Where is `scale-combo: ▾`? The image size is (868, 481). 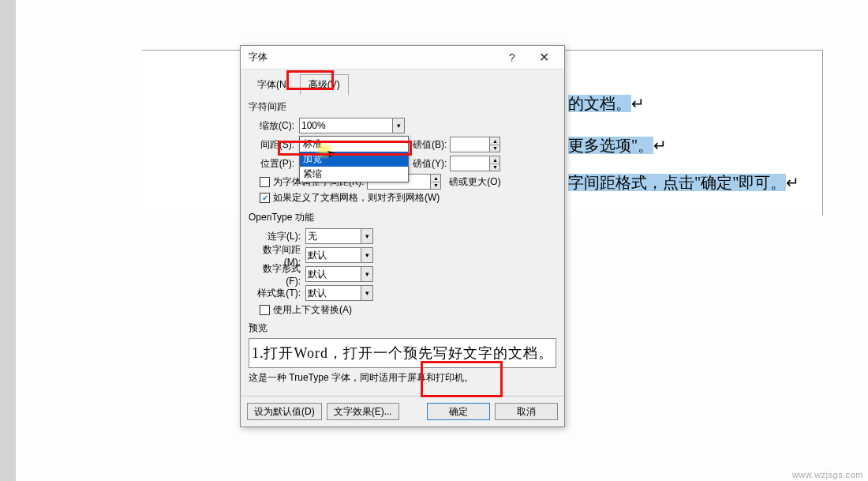 scale-combo: ▾ is located at coordinates (352, 126).